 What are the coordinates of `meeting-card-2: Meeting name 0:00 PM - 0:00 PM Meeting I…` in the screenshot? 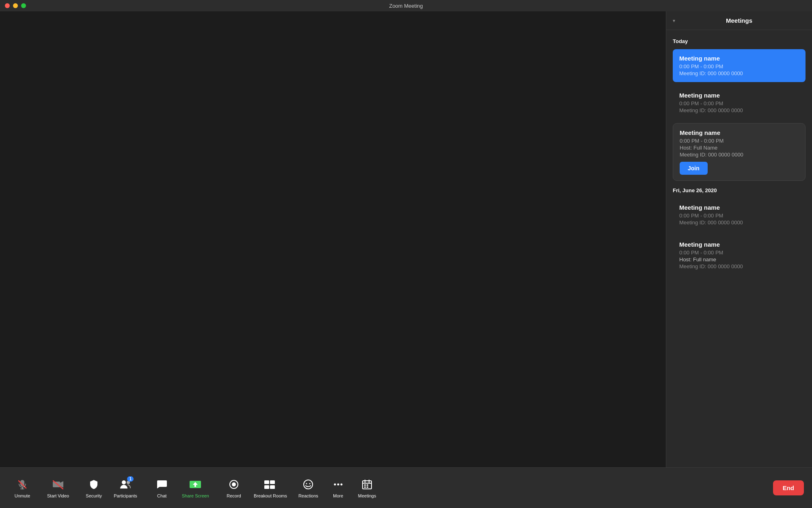 It's located at (739, 102).